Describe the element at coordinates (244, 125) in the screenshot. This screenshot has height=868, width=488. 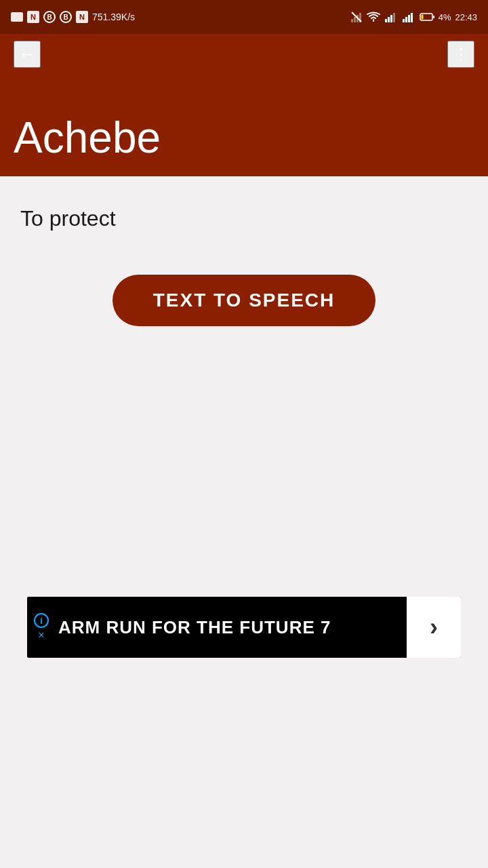
I see `page-title: Achebe` at that location.